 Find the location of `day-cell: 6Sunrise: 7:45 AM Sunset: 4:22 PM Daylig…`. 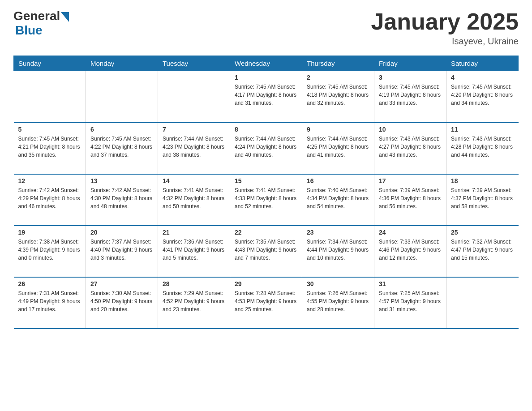

day-cell: 6Sunrise: 7:45 AM Sunset: 4:22 PM Daylig… is located at coordinates (122, 149).